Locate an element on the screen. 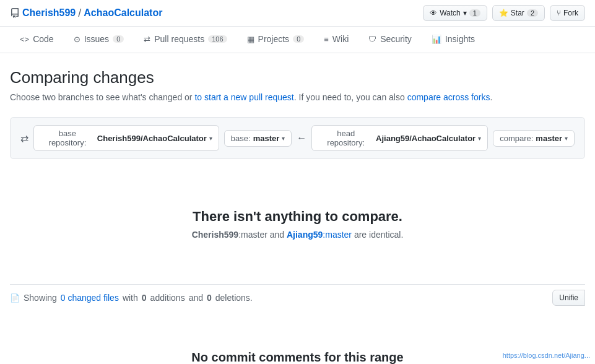  pr-icon: ⇄ is located at coordinates (147, 40).